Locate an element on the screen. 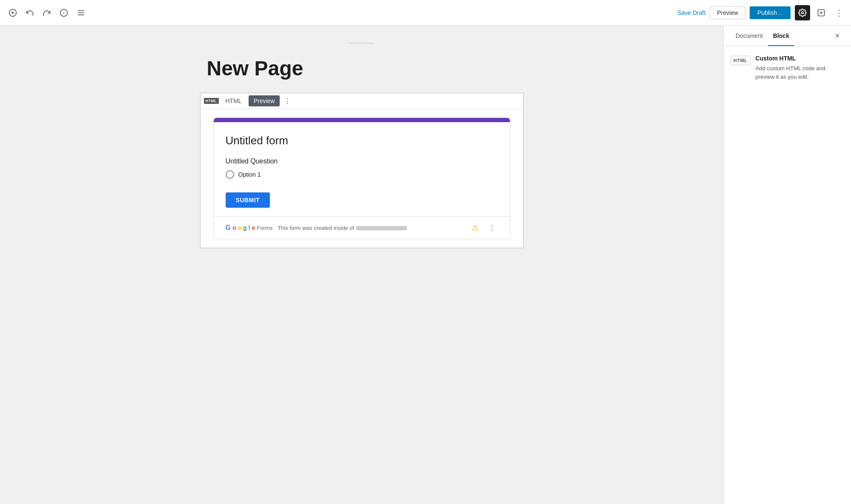 The width and height of the screenshot is (851, 504). forms-label: Forms is located at coordinates (265, 228).